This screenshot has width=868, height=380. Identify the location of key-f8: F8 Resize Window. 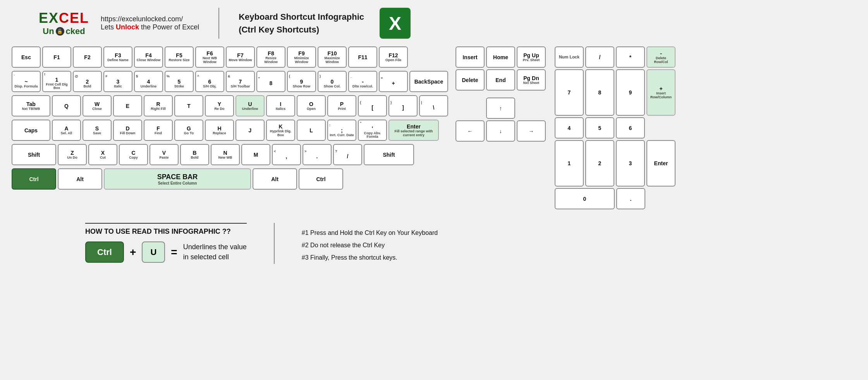
(271, 57).